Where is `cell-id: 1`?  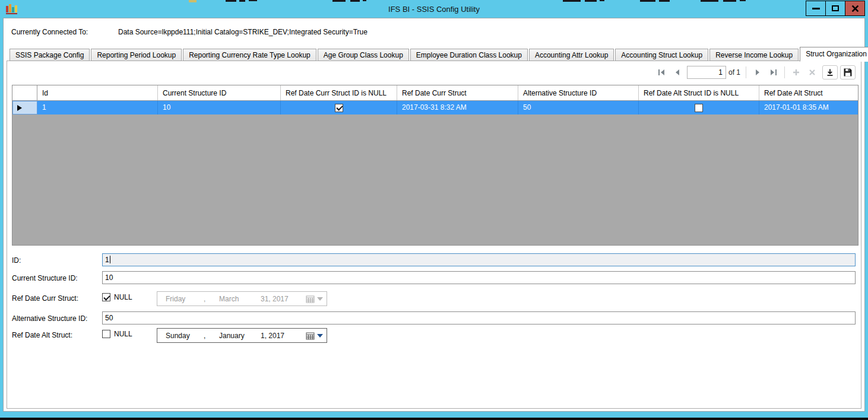
cell-id: 1 is located at coordinates (97, 108).